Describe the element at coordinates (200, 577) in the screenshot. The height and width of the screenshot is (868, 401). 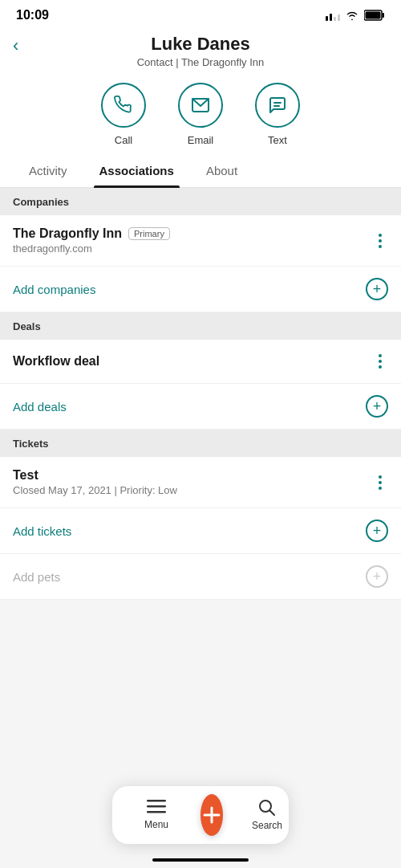
I see `add-pets-row: Add pets +` at that location.